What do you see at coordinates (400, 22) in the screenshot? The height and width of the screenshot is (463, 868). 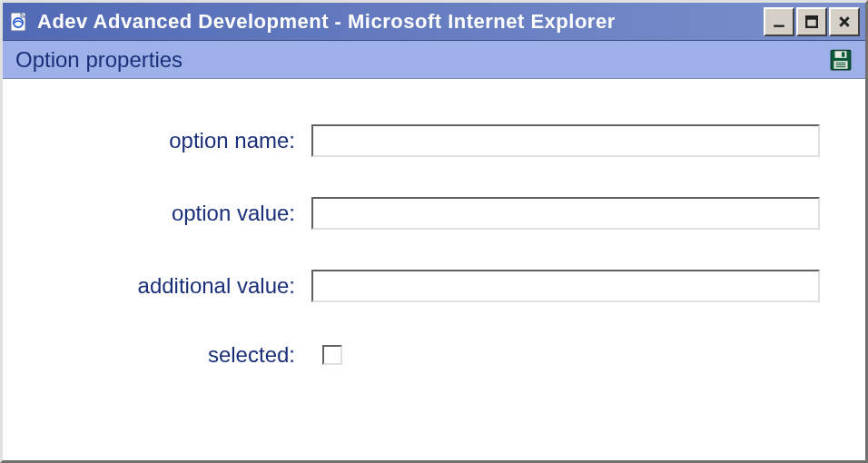 I see `window-title: Adev Advanced Development - Microsoft In…` at bounding box center [400, 22].